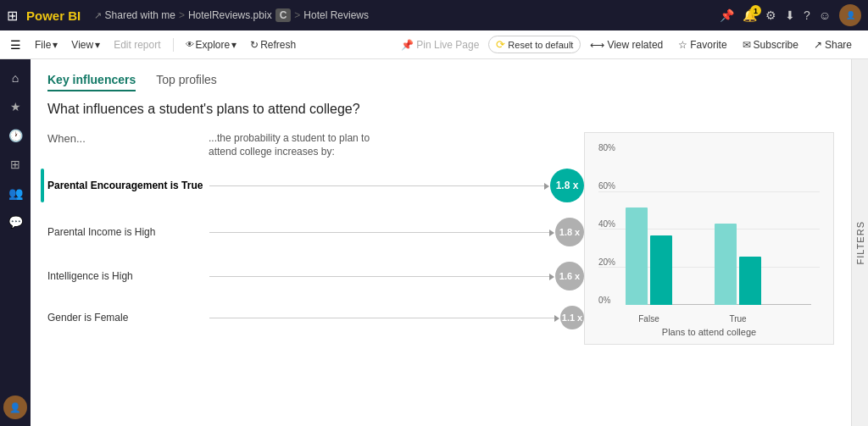 This screenshot has width=868, height=426. Describe the element at coordinates (626, 45) in the screenshot. I see `view-related-button: ⟷ View related` at that location.